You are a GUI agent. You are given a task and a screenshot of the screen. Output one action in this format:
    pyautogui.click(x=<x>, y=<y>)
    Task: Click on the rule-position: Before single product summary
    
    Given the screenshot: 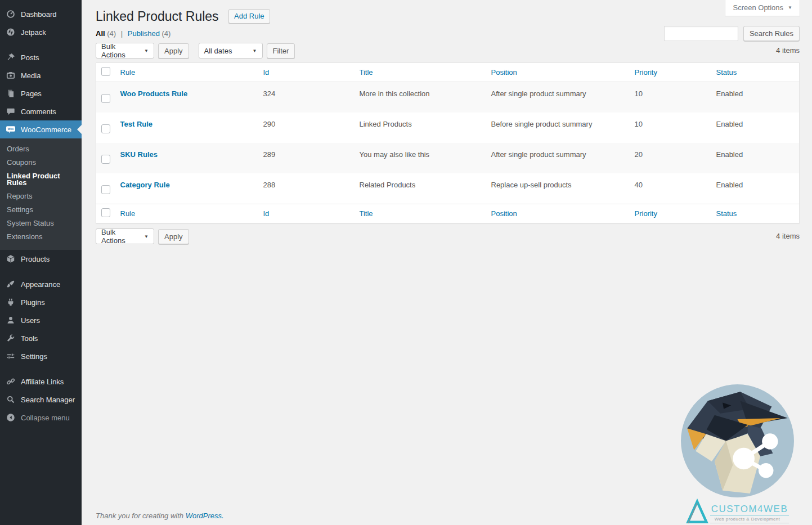 What is the action you would take?
    pyautogui.click(x=557, y=128)
    